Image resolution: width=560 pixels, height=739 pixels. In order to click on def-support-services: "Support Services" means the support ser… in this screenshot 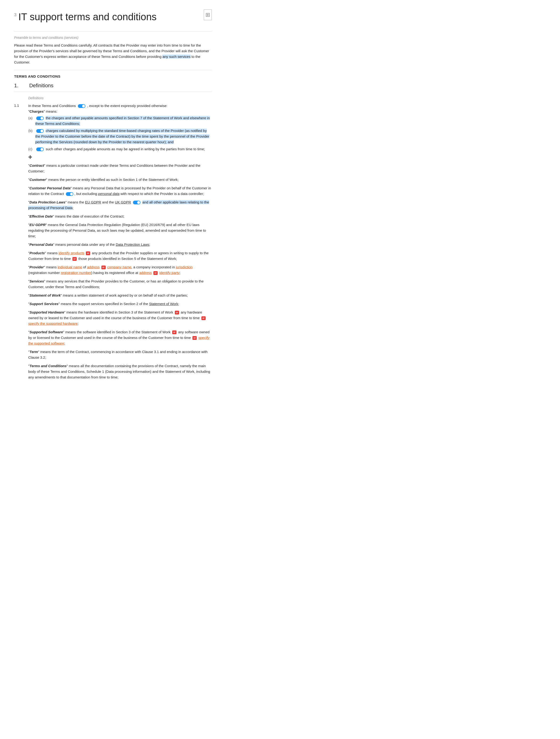, I will do `click(120, 304)`.